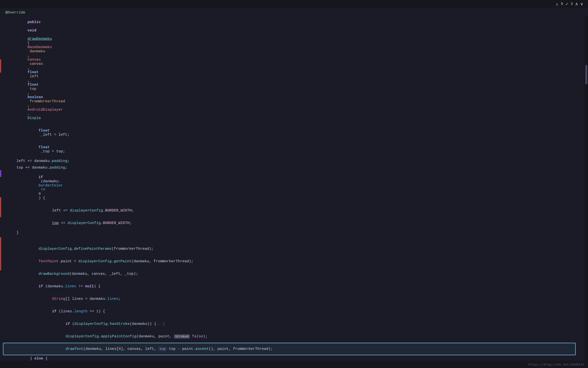 This screenshot has height=368, width=588. I want to click on line-if-bordercolor: if (danmaku. borderColor != 0 ) {, so click(291, 188).